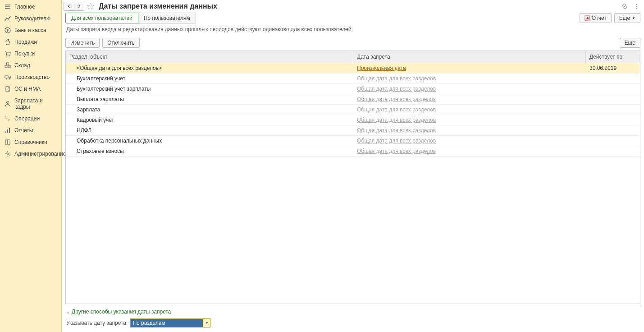  I want to click on sidebar-item-label: Главное, so click(25, 7).